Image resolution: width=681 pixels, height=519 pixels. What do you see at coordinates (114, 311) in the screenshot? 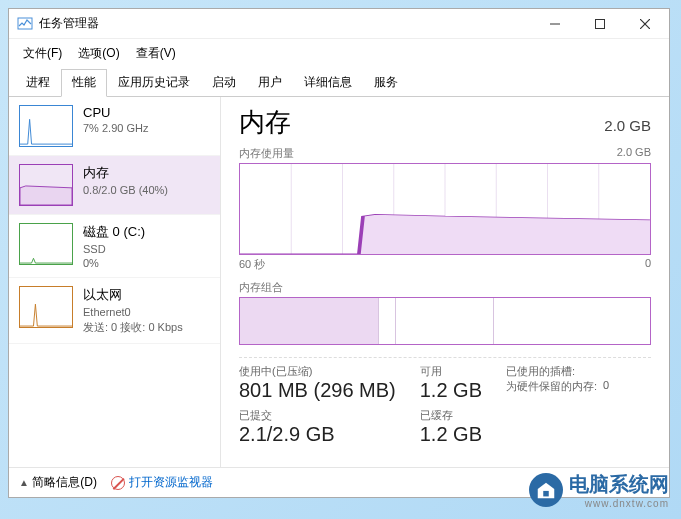
I see `sidebar-item-ethernet: 以太网 Ethernet0 发送: 0 接收: 0 Kbps` at bounding box center [114, 311].